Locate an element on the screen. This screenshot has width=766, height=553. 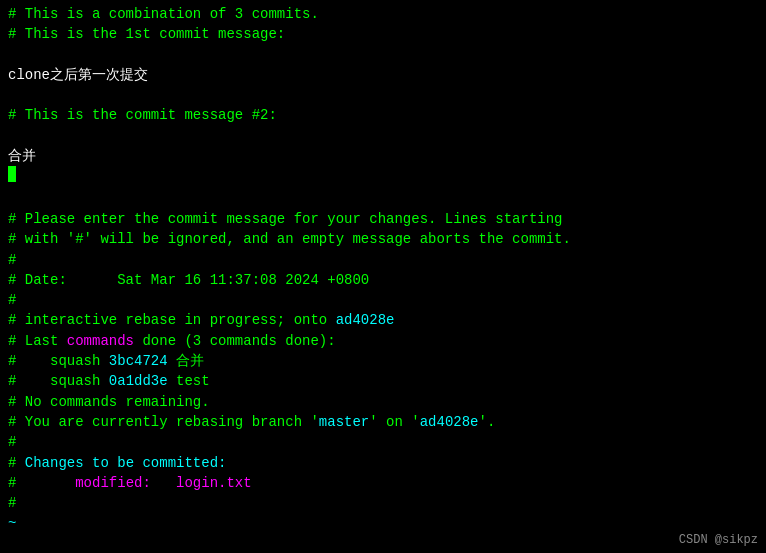
line-6: # This is the commit message #2: is located at coordinates (383, 115).